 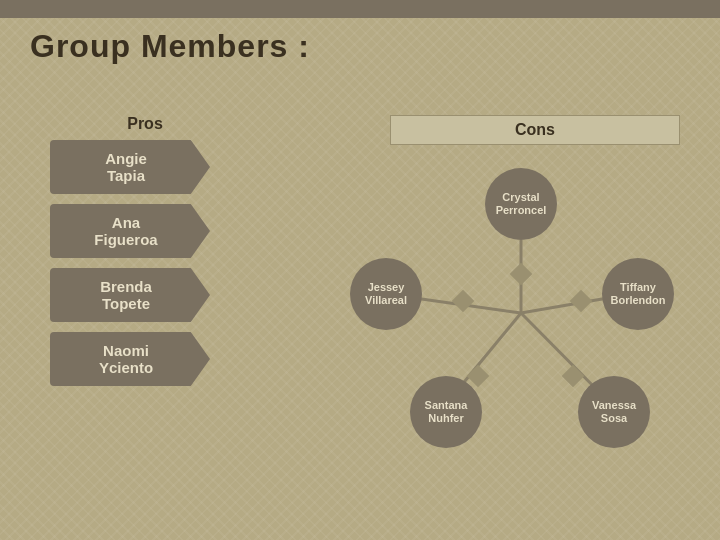 I want to click on cons-member-crystal: CrystalPerroncel, so click(x=521, y=204).